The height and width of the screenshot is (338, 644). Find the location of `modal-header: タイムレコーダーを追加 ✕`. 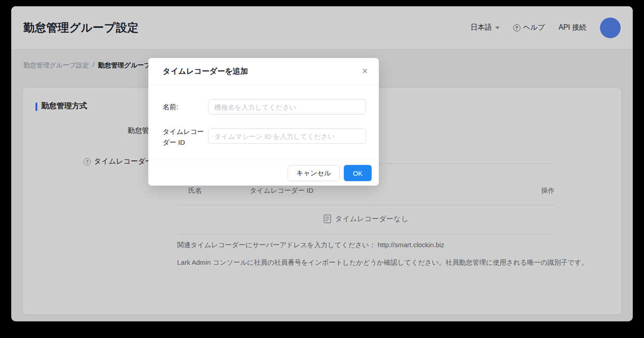

modal-header: タイムレコーダーを追加 ✕ is located at coordinates (263, 71).